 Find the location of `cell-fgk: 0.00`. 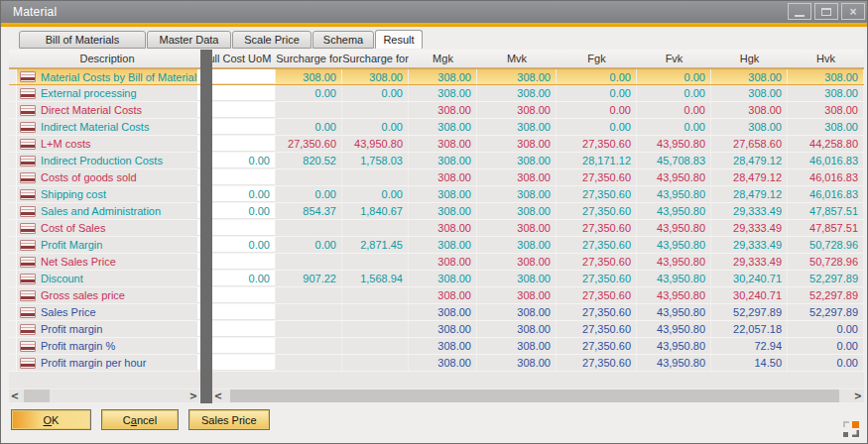

cell-fgk: 0.00 is located at coordinates (597, 77).